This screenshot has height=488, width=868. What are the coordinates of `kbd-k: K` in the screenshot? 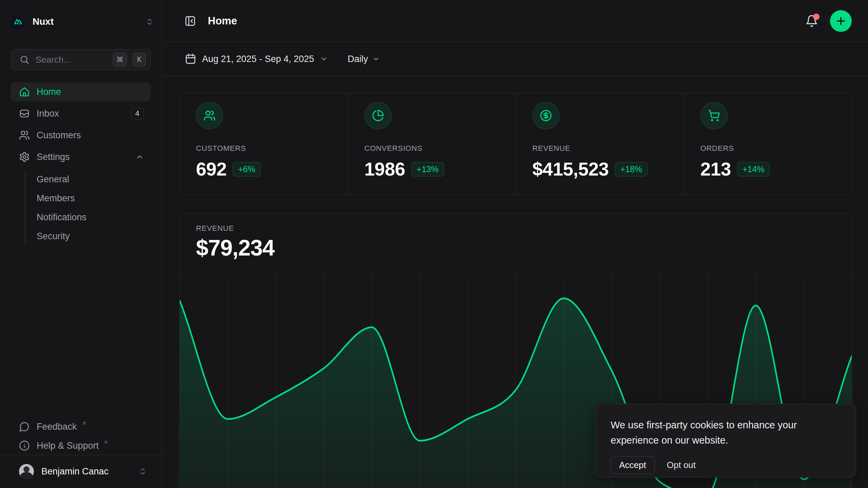 It's located at (139, 60).